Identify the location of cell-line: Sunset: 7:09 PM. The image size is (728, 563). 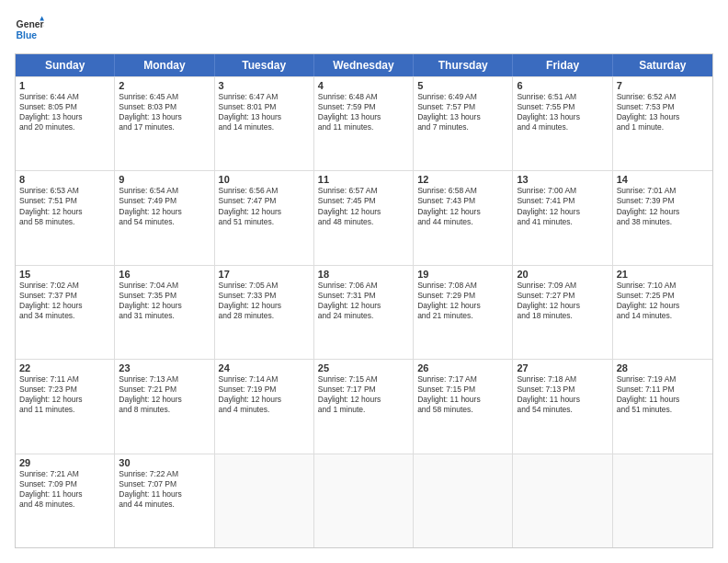
(64, 484).